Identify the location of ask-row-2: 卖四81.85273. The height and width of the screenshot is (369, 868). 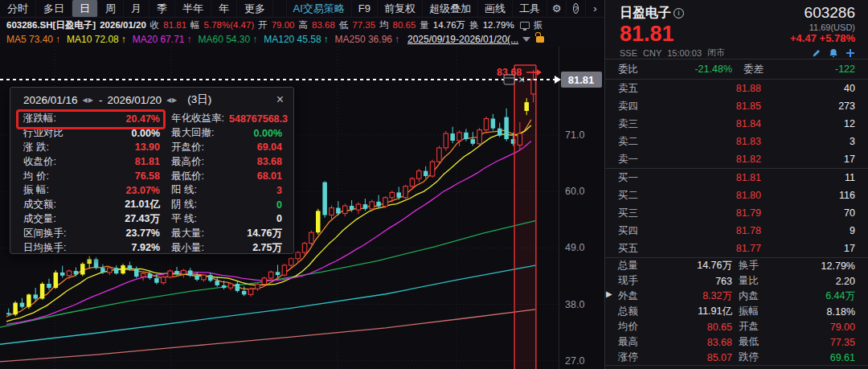
(736, 106).